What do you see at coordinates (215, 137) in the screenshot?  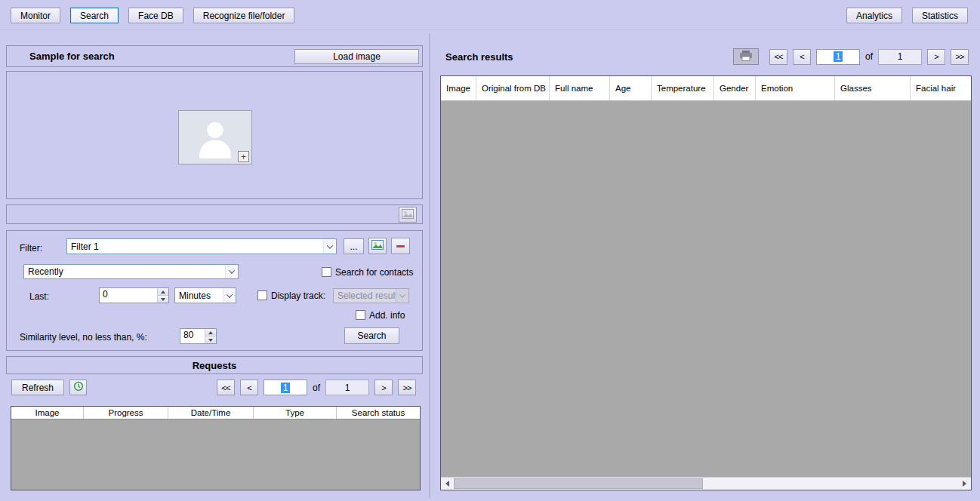 I see `person-silhouette-icon` at bounding box center [215, 137].